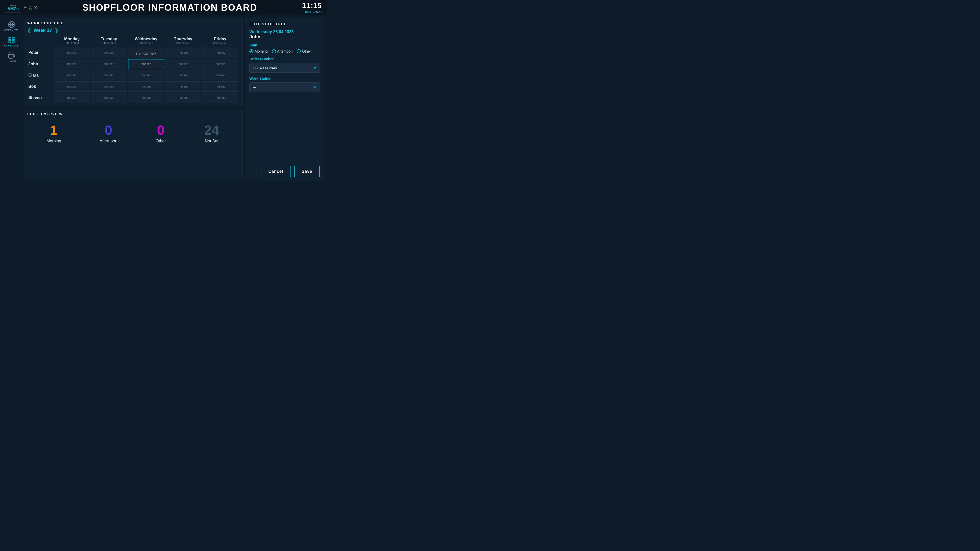 Image resolution: width=980 pixels, height=551 pixels. I want to click on radio-other-circle, so click(299, 51).